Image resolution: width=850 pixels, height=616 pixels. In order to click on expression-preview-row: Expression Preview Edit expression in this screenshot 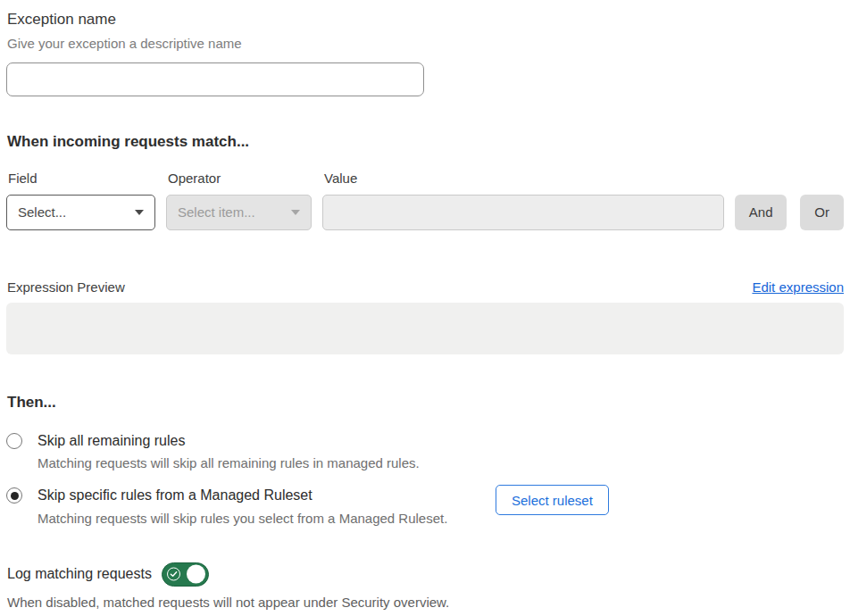, I will do `click(425, 287)`.